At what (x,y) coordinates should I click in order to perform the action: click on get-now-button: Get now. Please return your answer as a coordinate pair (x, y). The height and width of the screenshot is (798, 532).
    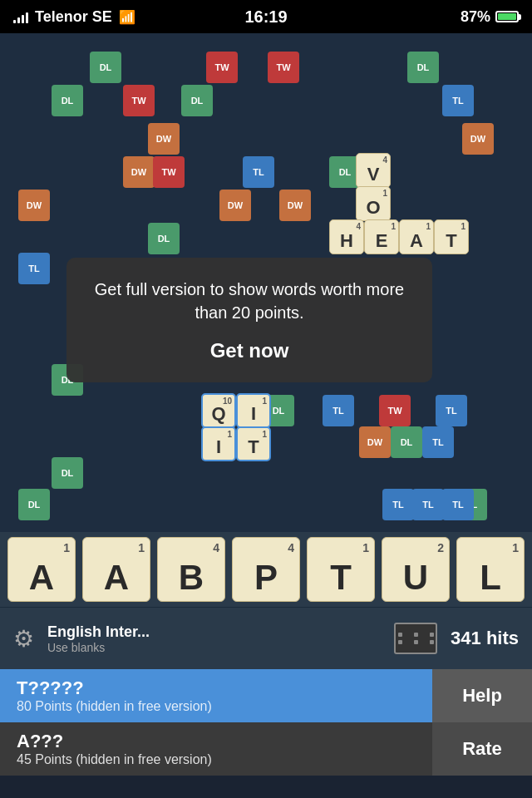
    Looking at the image, I should click on (249, 351).